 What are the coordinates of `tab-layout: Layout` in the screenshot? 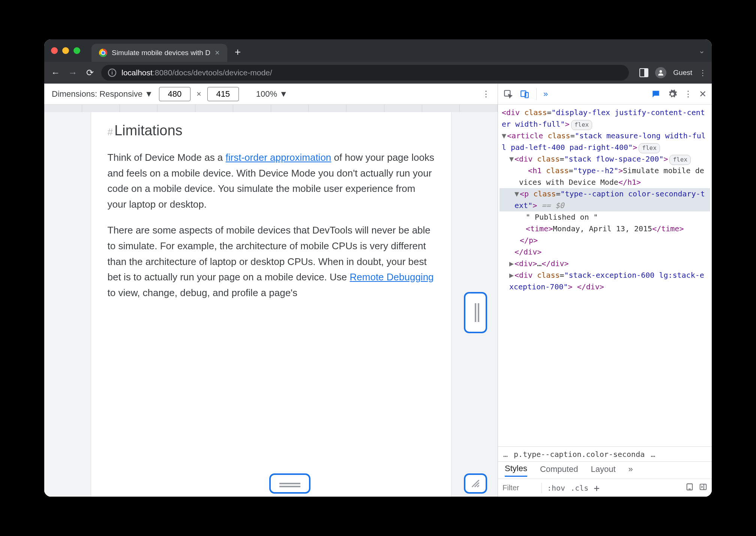 It's located at (603, 470).